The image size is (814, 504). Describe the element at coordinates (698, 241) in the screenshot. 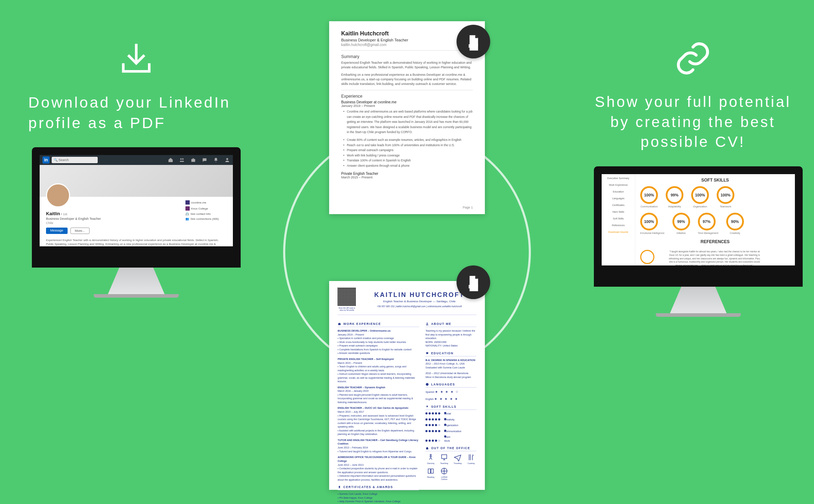

I see `right-monitor: Executive Summary Work Experience Educat…` at that location.